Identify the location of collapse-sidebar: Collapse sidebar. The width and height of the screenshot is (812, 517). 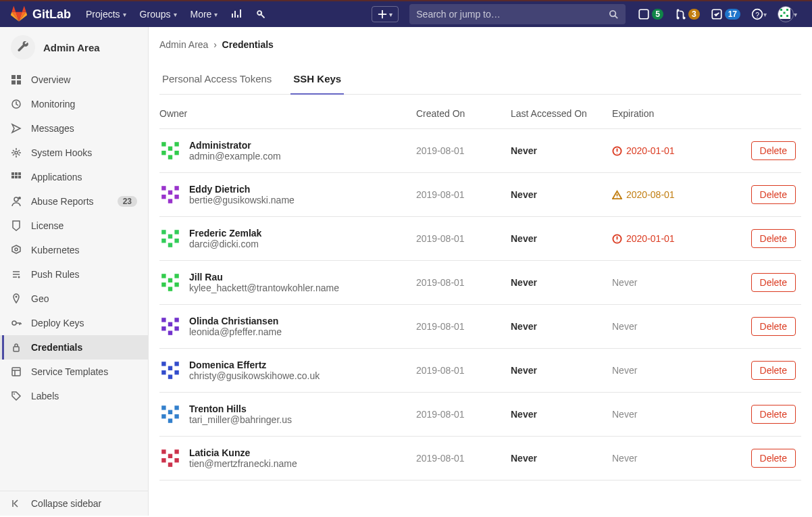
(74, 503).